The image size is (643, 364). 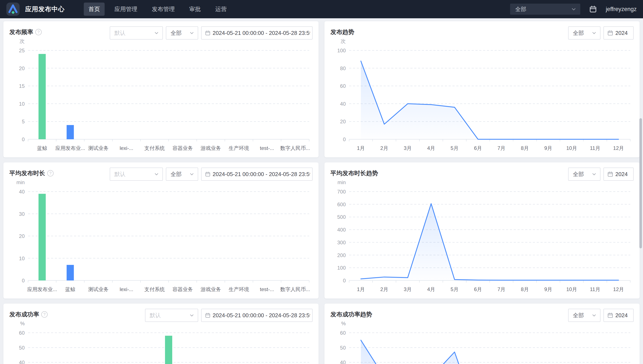 I want to click on svg-text: test-..., so click(x=267, y=148).